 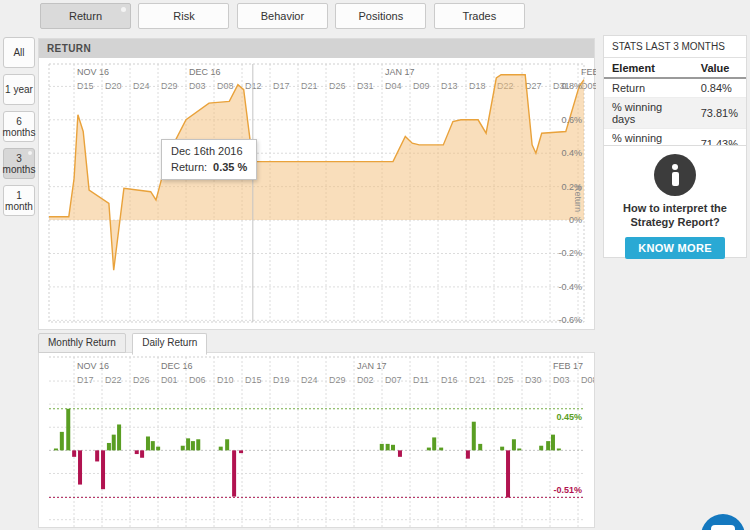 I want to click on day-tick-label: D11, so click(x=421, y=380).